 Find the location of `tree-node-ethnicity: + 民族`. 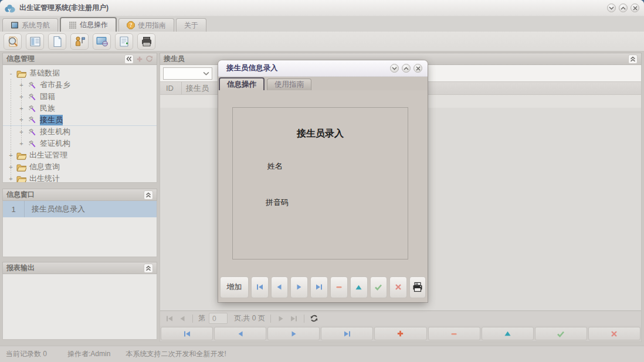

tree-node-ethnicity: + 民族 is located at coordinates (80, 108).